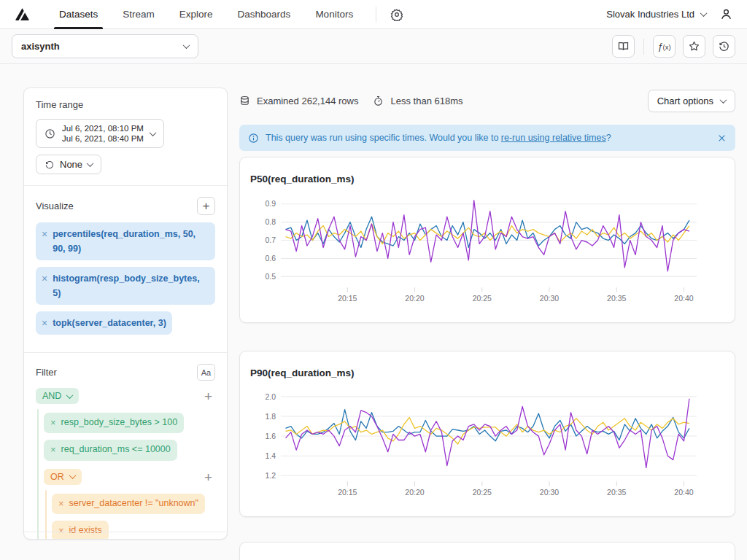 This screenshot has height=560, width=747. Describe the element at coordinates (674, 47) in the screenshot. I see `toolbar-actions: ƒ(x)` at that location.